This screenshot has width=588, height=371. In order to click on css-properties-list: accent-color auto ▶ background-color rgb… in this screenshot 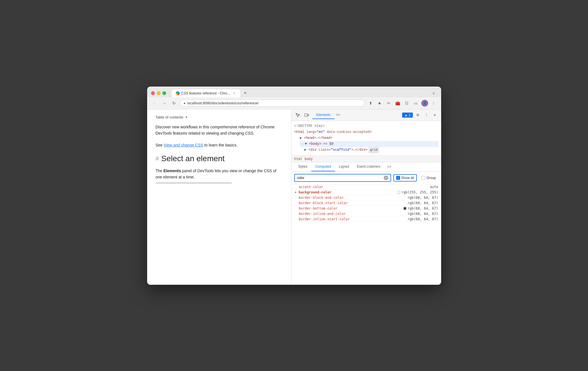, I will do `click(366, 235)`.